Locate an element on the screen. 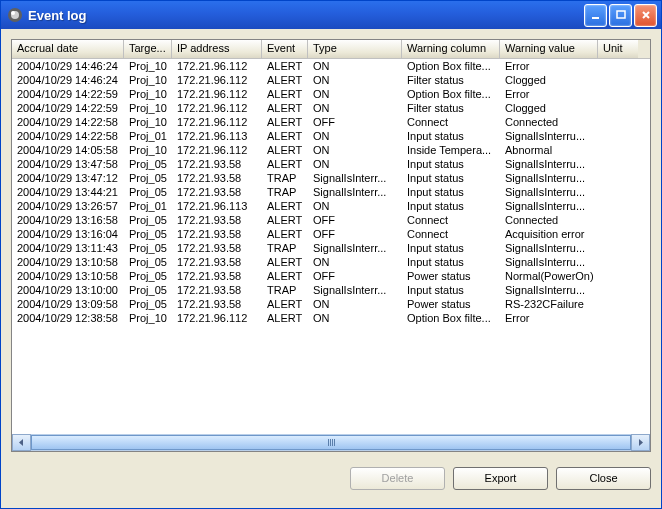  titlebar: Event log is located at coordinates (331, 15).